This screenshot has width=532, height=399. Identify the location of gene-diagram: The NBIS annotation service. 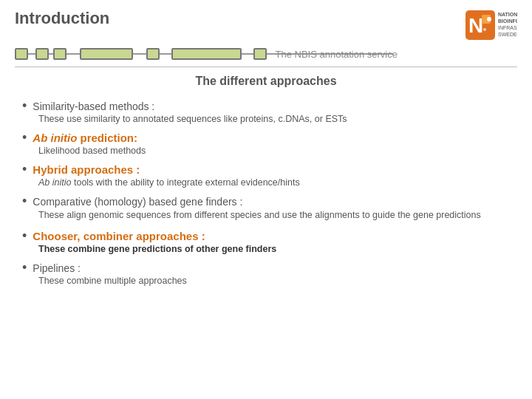
(266, 54).